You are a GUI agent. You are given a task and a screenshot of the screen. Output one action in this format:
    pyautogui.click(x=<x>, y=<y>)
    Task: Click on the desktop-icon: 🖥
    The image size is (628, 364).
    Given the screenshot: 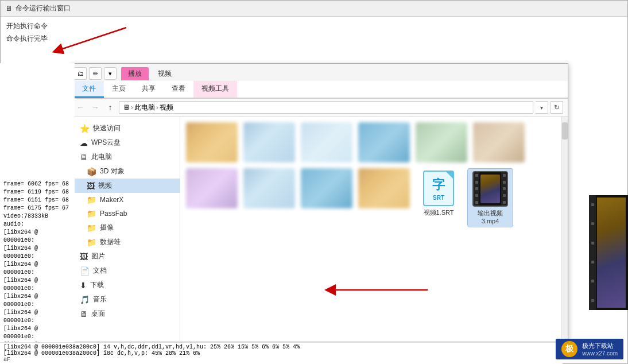 What is the action you would take?
    pyautogui.click(x=84, y=314)
    